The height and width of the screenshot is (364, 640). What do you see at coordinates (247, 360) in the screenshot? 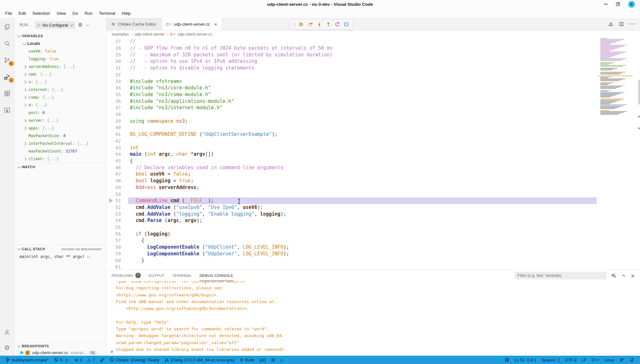
I see `status-build: ⚙Build` at bounding box center [247, 360].